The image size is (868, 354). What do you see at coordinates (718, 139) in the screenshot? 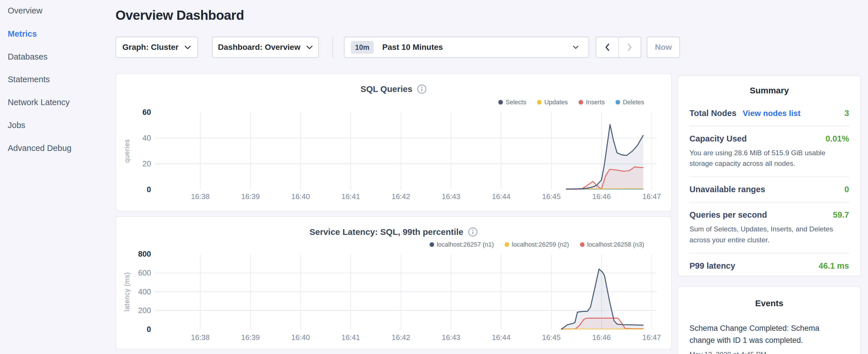
I see `row-label: Capacity Used` at bounding box center [718, 139].